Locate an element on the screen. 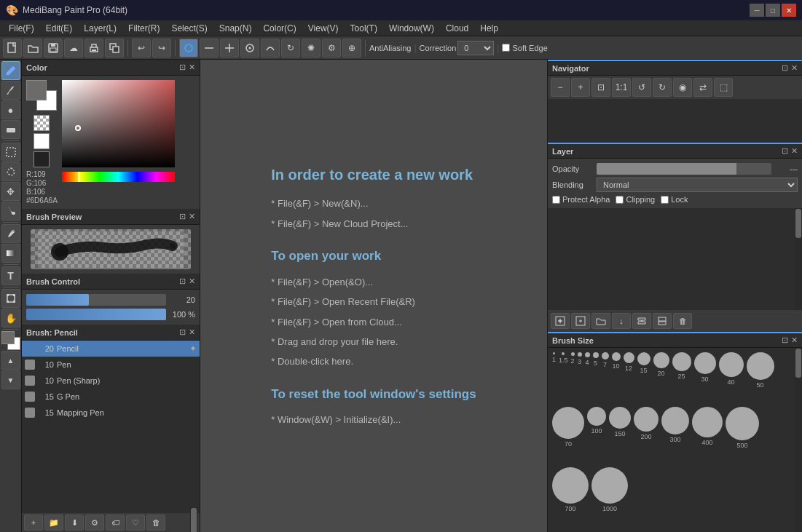 The width and height of the screenshot is (802, 532). color-black-swatch is located at coordinates (42, 159).